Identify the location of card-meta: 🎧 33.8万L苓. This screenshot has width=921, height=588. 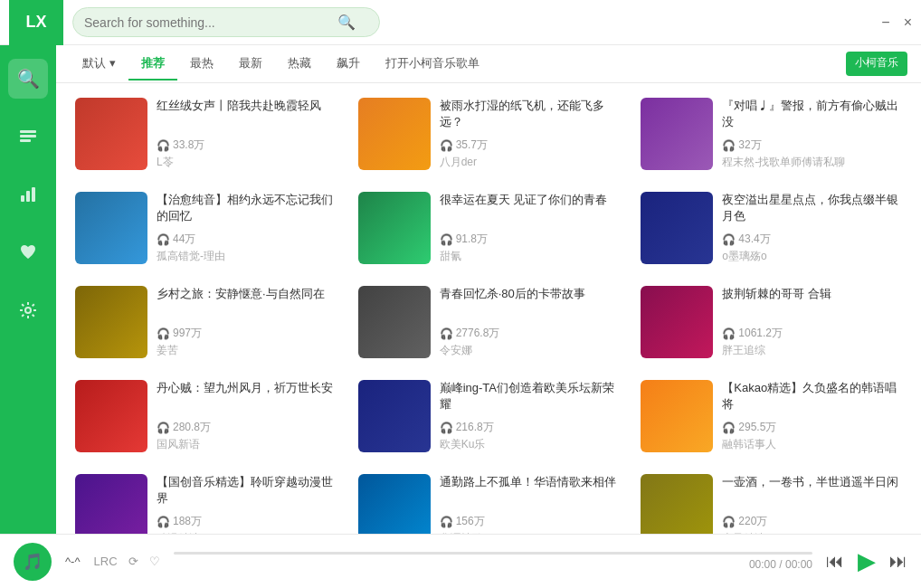
(246, 154).